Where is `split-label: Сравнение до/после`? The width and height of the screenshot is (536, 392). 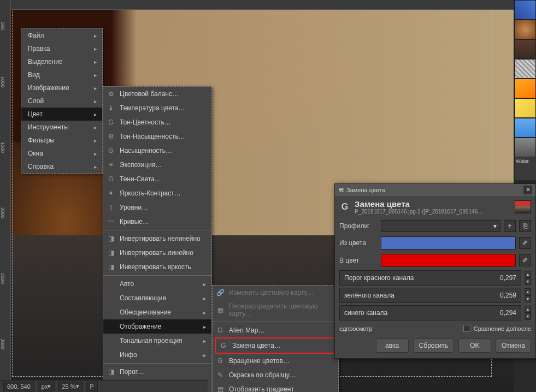
split-label: Сравнение до/после is located at coordinates (503, 329).